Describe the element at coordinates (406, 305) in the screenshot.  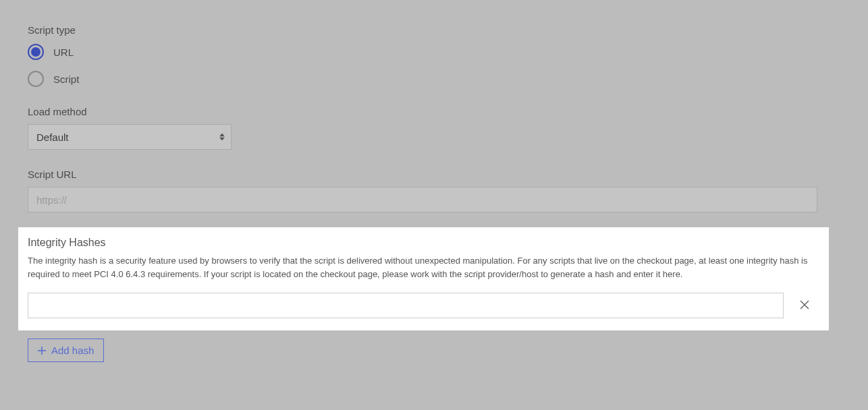
I see `hash-input` at that location.